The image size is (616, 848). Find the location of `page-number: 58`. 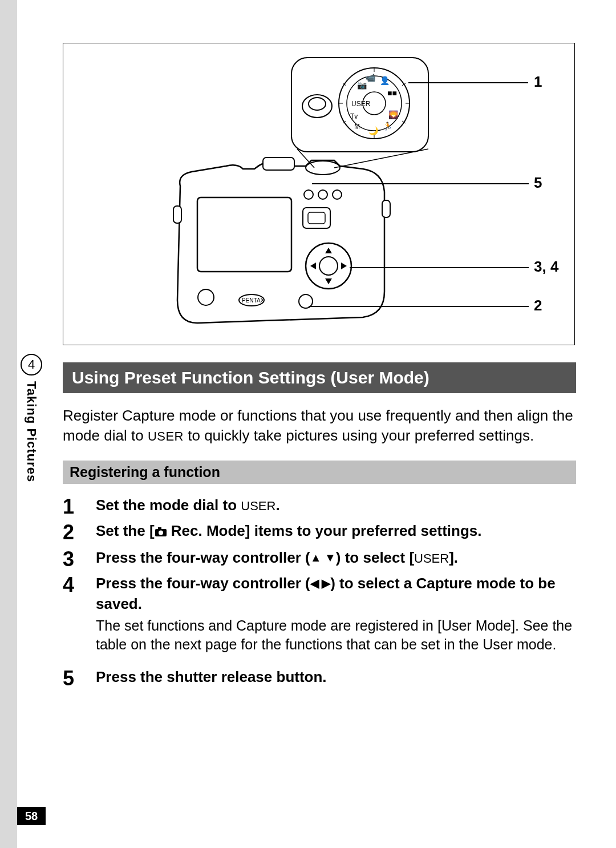

page-number: 58 is located at coordinates (31, 816).